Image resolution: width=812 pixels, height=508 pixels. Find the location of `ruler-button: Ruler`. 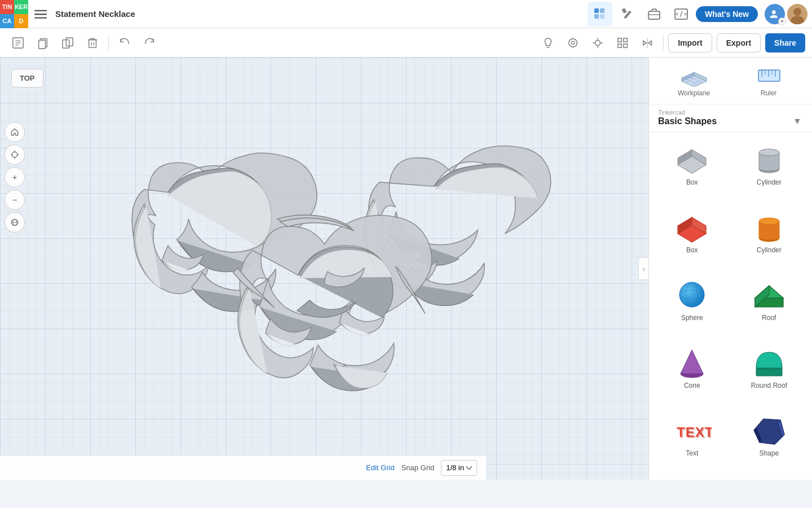

ruler-button: Ruler is located at coordinates (769, 81).